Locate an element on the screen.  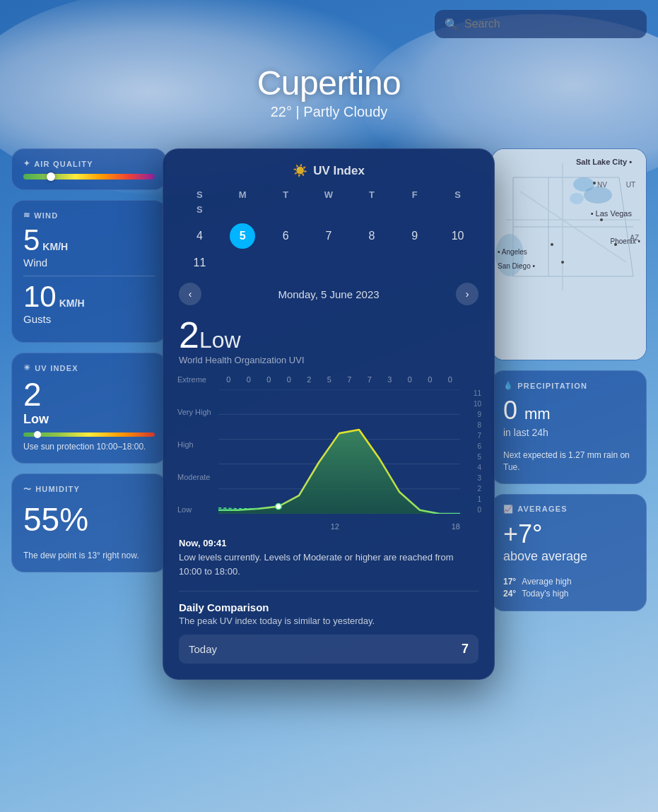
cal-cell-9: 9 is located at coordinates (415, 236).